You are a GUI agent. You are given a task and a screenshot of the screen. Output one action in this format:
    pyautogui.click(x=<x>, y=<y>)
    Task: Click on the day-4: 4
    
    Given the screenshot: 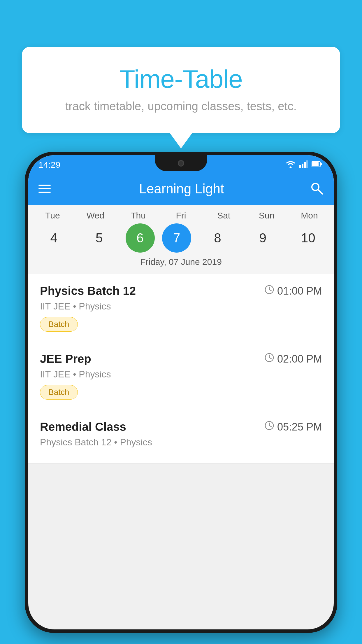 What is the action you would take?
    pyautogui.click(x=54, y=238)
    